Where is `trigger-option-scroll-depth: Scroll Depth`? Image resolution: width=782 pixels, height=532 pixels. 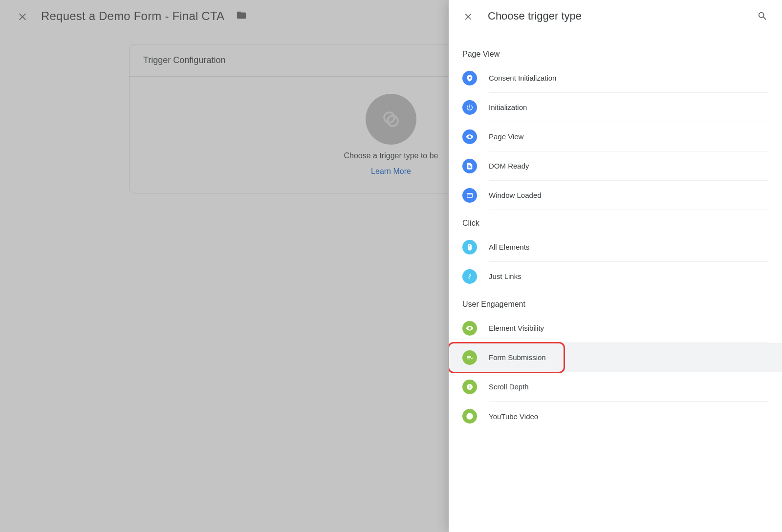
trigger-option-scroll-depth: Scroll Depth is located at coordinates (615, 387).